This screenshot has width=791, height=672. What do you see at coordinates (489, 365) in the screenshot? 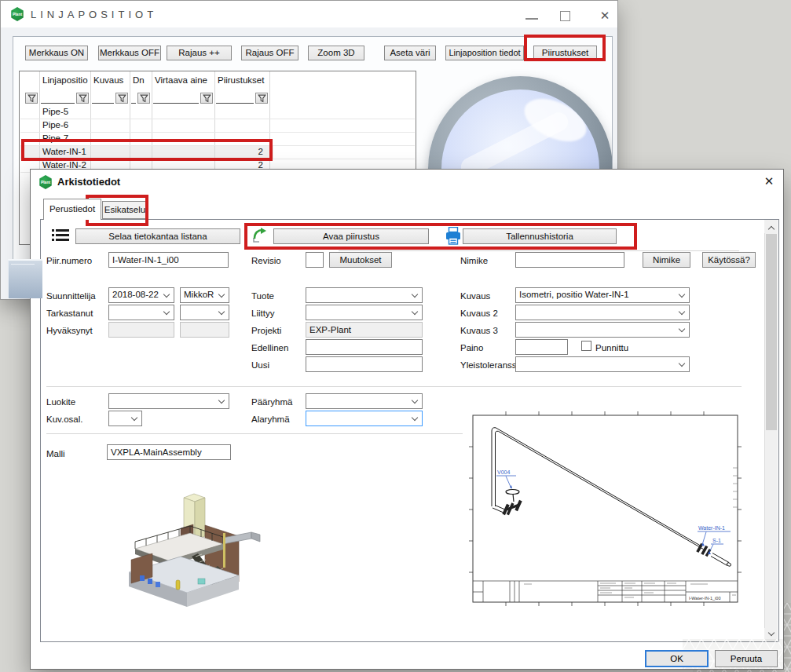
I see `field-label-yleistoleranssi: Yleistoleranssi` at bounding box center [489, 365].